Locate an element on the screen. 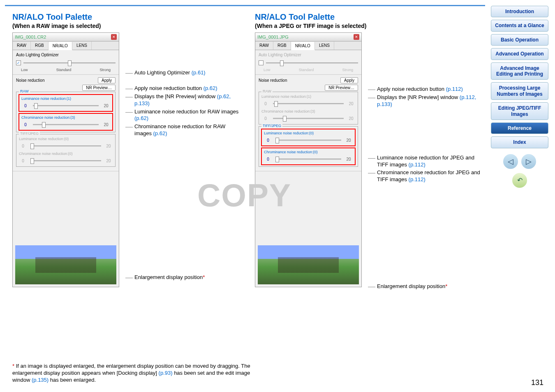 The width and height of the screenshot is (555, 392). footnote-t3: has been enlarged. is located at coordinates (72, 380).